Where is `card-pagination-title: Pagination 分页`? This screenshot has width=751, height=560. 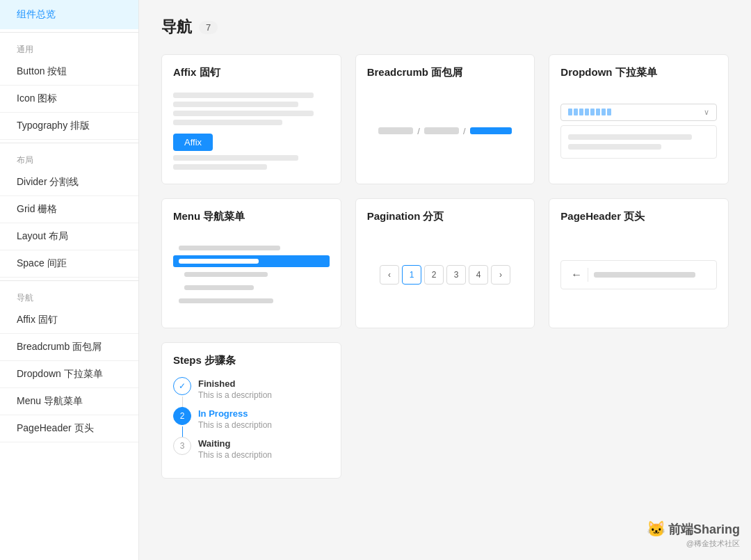 card-pagination-title: Pagination 分页 is located at coordinates (445, 217).